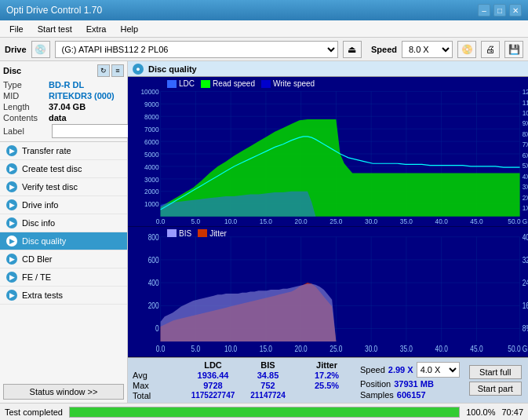 The width and height of the screenshot is (528, 420). What do you see at coordinates (118, 71) in the screenshot?
I see `disc-icon2: ≡` at bounding box center [118, 71].